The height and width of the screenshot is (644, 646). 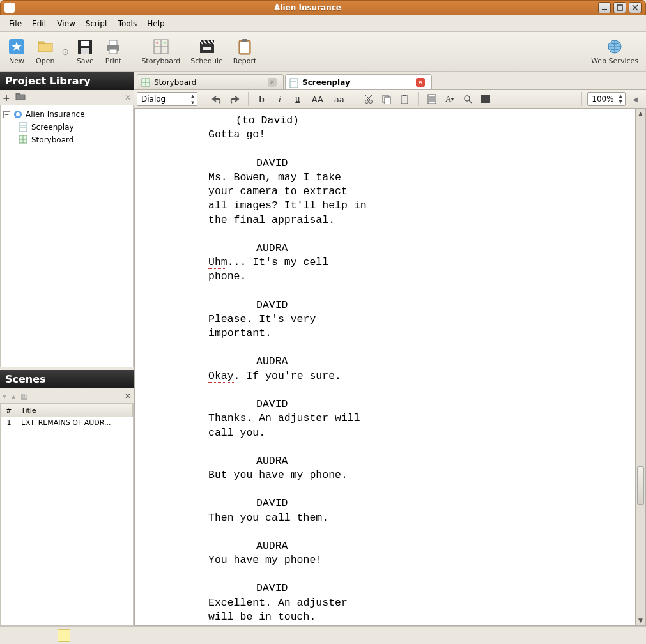 I want to click on italic-button: i, so click(x=280, y=99).